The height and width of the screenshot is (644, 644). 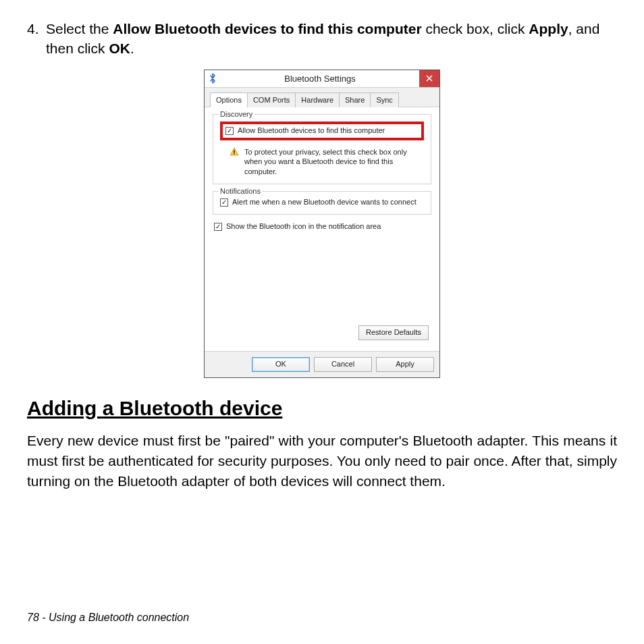 What do you see at coordinates (343, 365) in the screenshot?
I see `cancel-button: Cancel` at bounding box center [343, 365].